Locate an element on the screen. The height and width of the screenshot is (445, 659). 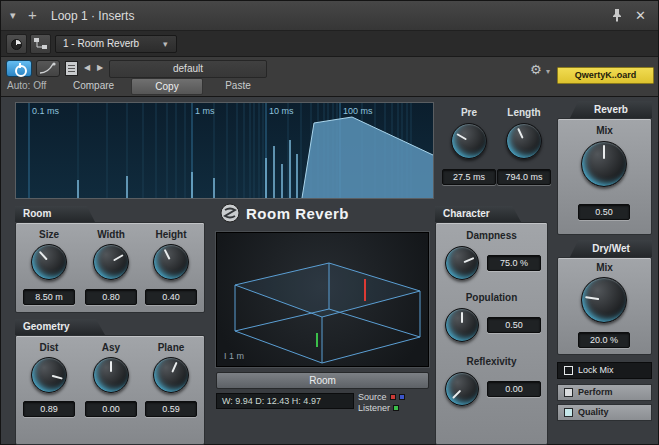
source-label: Source is located at coordinates (372, 397).